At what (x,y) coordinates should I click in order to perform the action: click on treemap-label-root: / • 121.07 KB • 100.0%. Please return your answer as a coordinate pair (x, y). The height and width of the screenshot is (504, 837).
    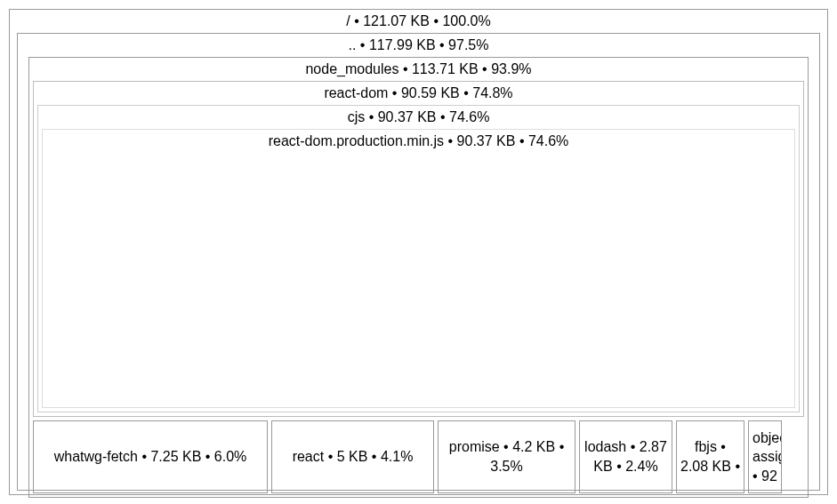
    Looking at the image, I should click on (418, 21).